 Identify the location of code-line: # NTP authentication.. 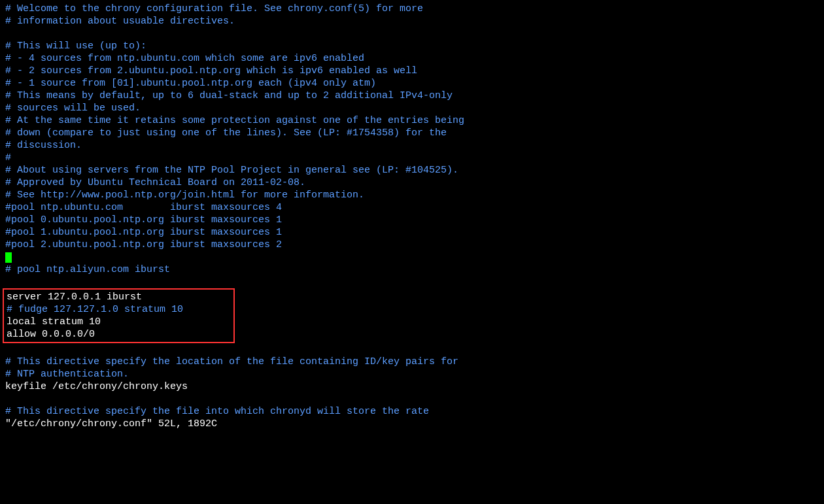
(412, 374).